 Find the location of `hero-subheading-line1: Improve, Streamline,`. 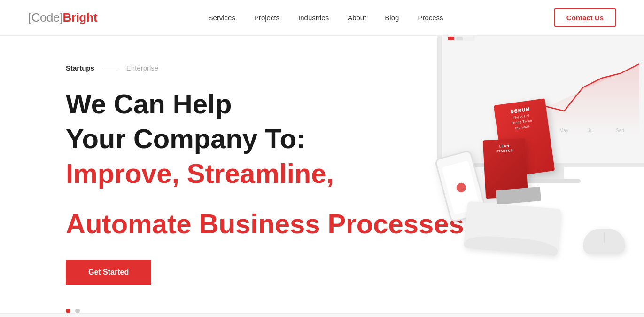

hero-subheading-line1: Improve, Streamline, is located at coordinates (341, 174).